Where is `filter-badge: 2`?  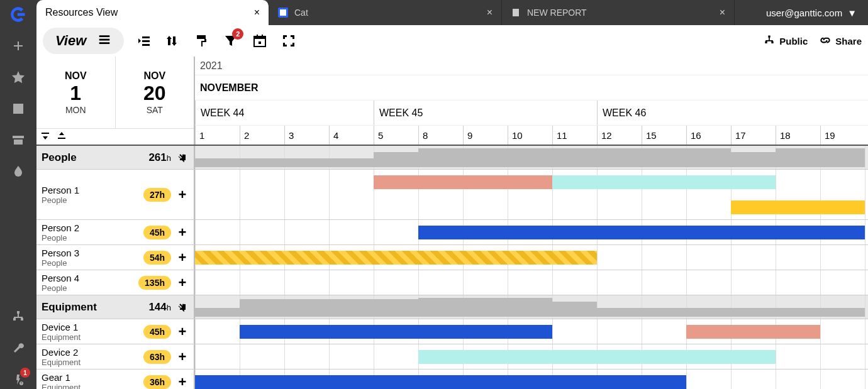
filter-badge: 2 is located at coordinates (238, 34).